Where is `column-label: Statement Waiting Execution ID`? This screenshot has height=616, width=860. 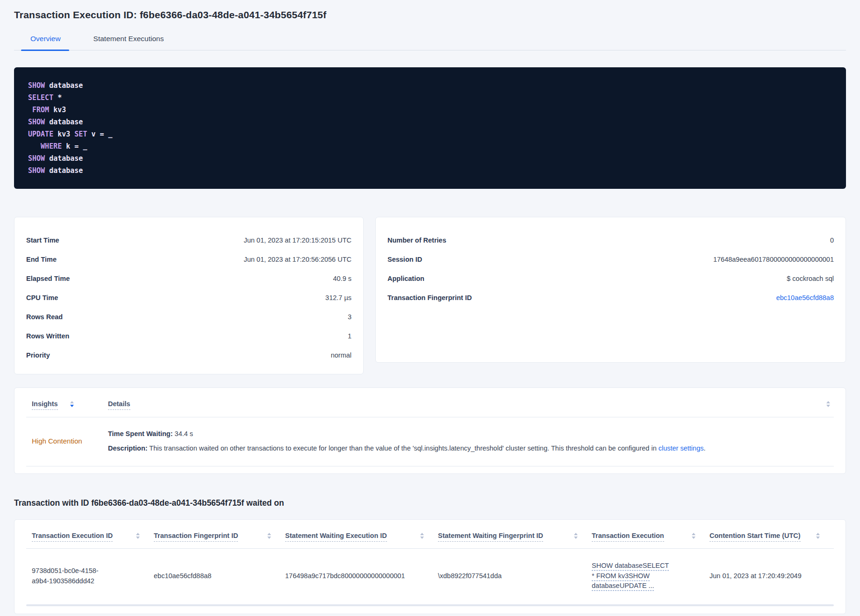 column-label: Statement Waiting Execution ID is located at coordinates (336, 537).